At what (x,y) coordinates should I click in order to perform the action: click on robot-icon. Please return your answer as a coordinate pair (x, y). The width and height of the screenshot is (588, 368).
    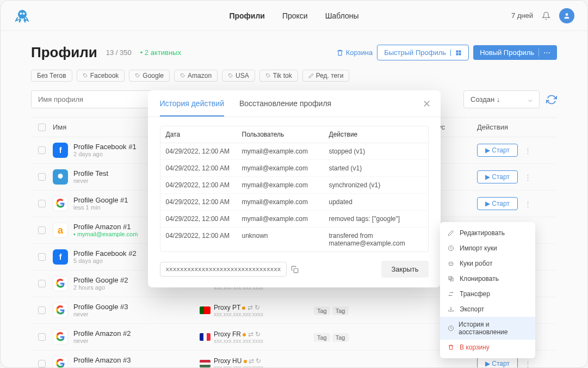
    Looking at the image, I should click on (451, 263).